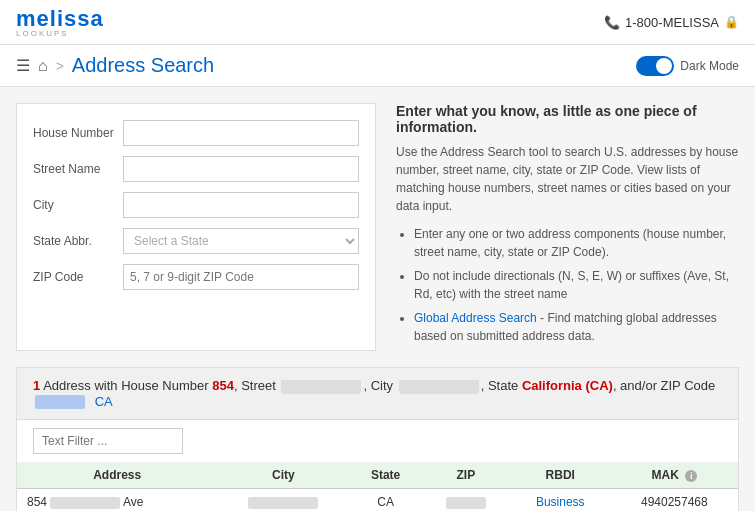  What do you see at coordinates (576, 243) in the screenshot?
I see `info-bullet-1: Enter any one or two address components …` at bounding box center [576, 243].